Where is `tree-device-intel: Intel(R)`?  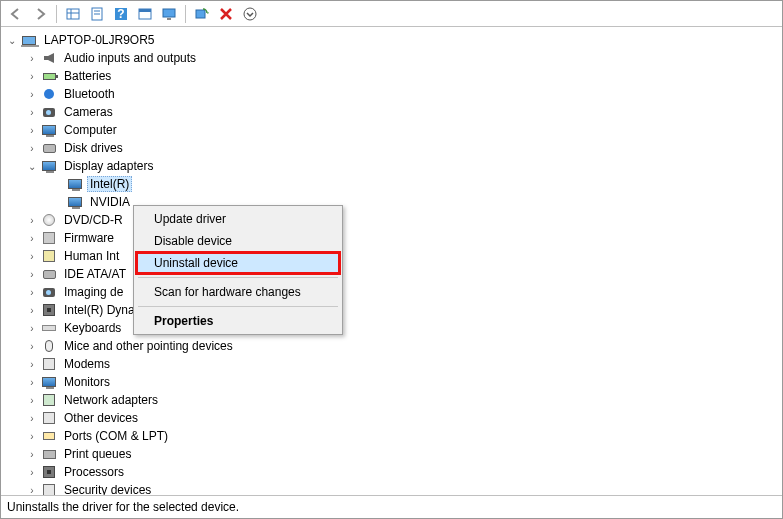
tree-device-intel: Intel(R) is located at coordinates (392, 184).